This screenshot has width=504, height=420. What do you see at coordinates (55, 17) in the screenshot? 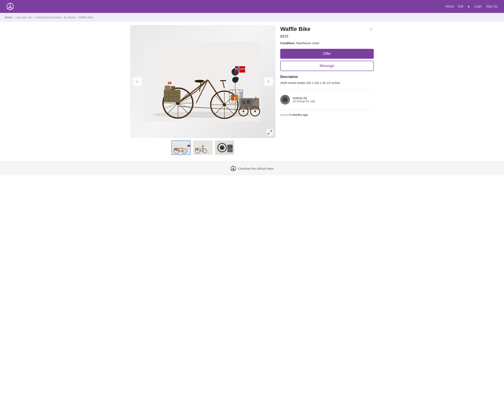
I see `breadcrumb-category: motorcycles/scooters - by dealer` at bounding box center [55, 17].